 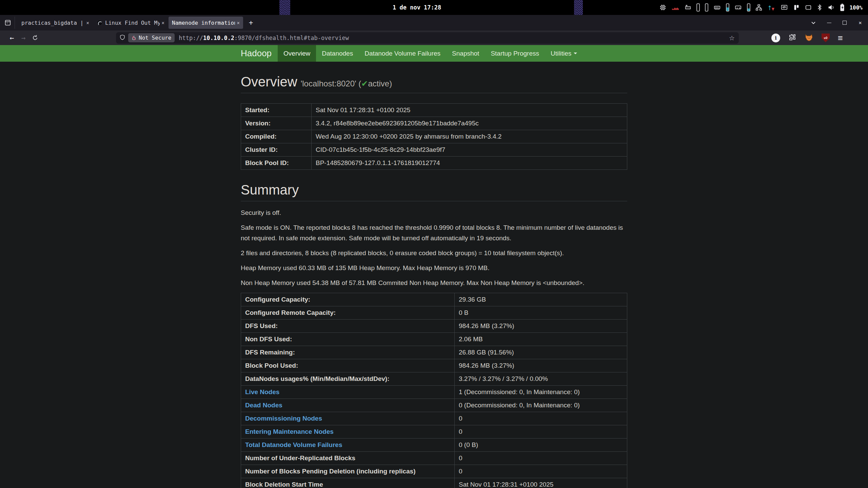 What do you see at coordinates (434, 54) in the screenshot?
I see `hadoop-navbar: Hadoop Overview Datanodes Datanode Volum…` at bounding box center [434, 54].